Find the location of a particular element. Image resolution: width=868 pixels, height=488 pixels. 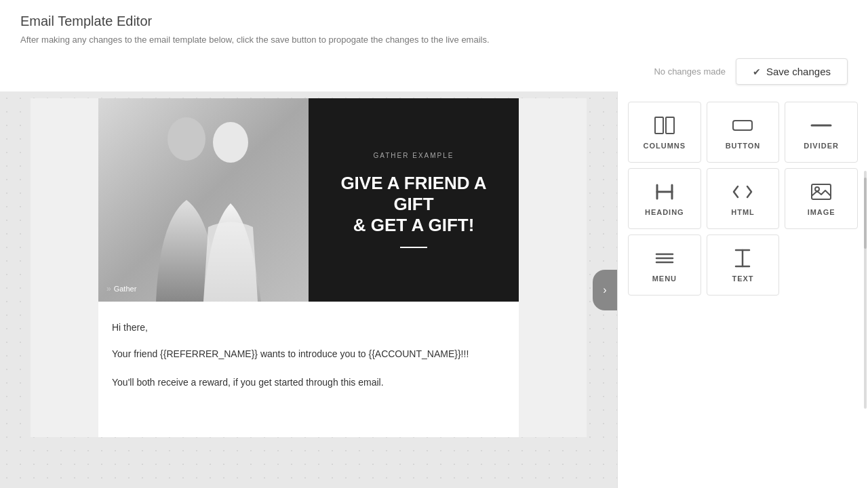

palette-item-image: IMAGE is located at coordinates (821, 199).